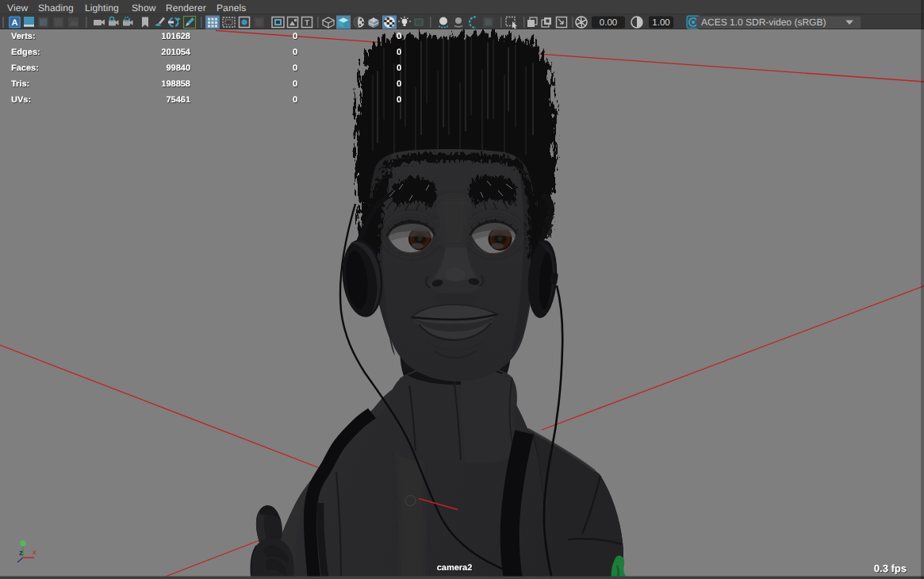 This screenshot has height=579, width=924. What do you see at coordinates (25, 68) in the screenshot?
I see `svg-text: Faces:` at bounding box center [25, 68].